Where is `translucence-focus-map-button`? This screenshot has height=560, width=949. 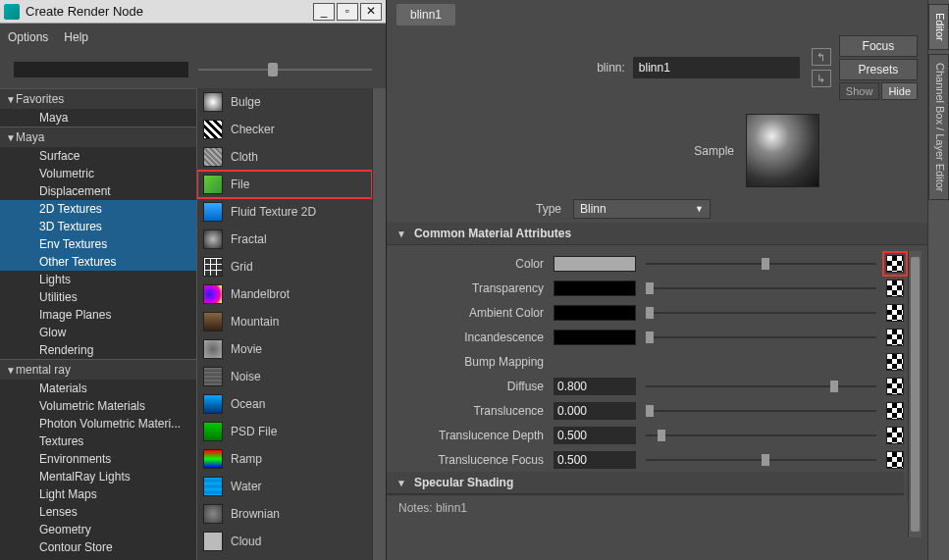
translucence-focus-map-button is located at coordinates (895, 460).